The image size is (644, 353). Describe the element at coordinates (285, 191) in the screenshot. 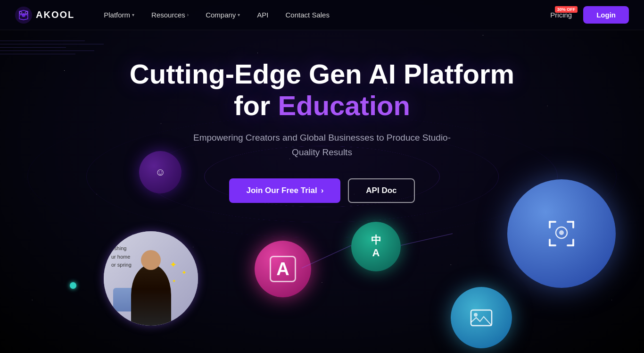

I see `free-trial-button: Join Our Free Trial ›` at that location.